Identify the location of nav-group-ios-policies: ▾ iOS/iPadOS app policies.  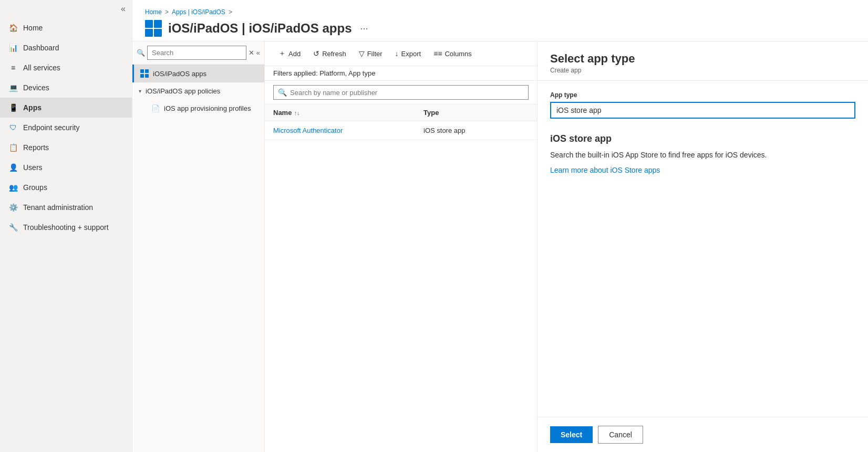
(199, 91).